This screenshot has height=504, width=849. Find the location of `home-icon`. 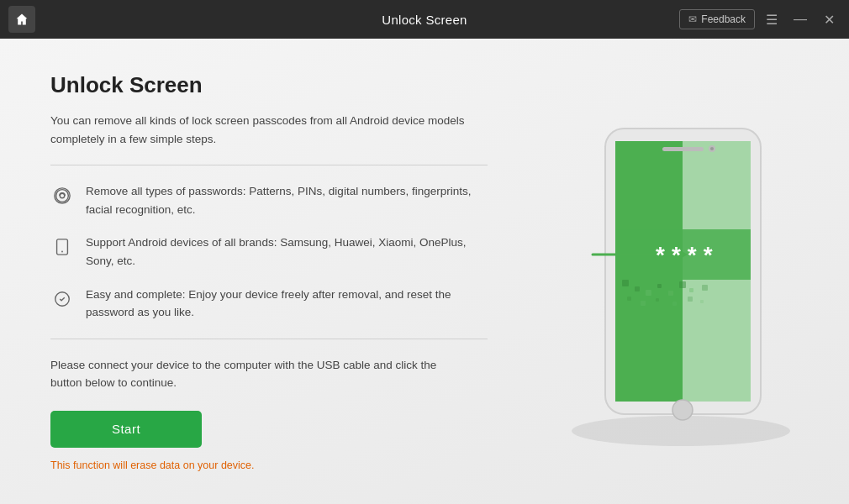

home-icon is located at coordinates (22, 19).